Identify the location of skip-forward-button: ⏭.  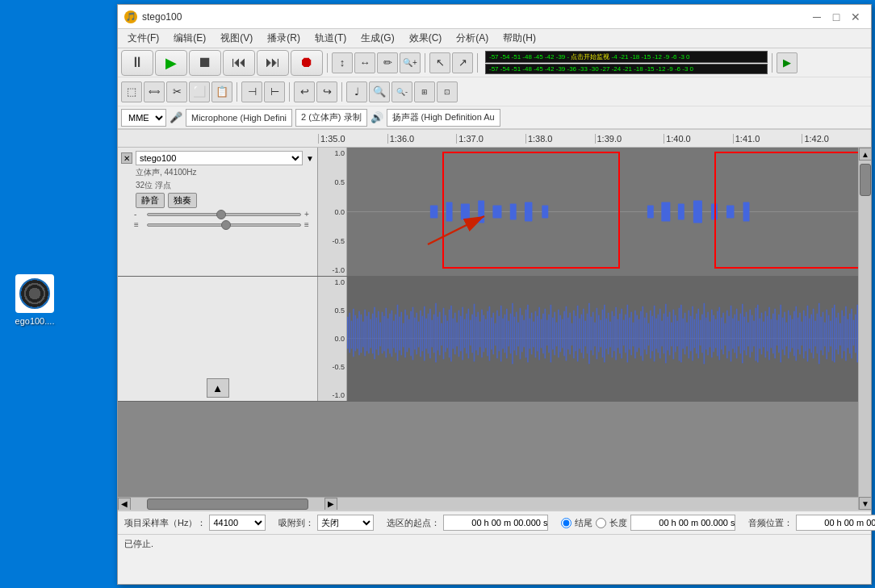
(273, 63).